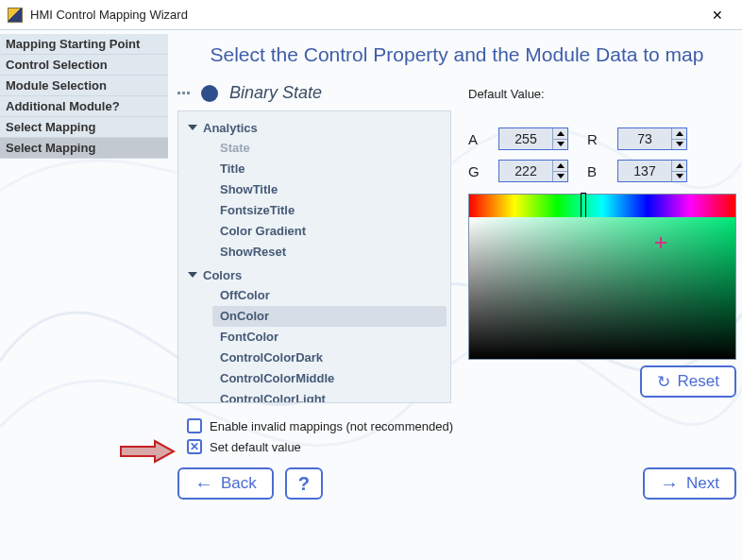 Image resolution: width=742 pixels, height=560 pixels. I want to click on next-button: → Next, so click(689, 484).